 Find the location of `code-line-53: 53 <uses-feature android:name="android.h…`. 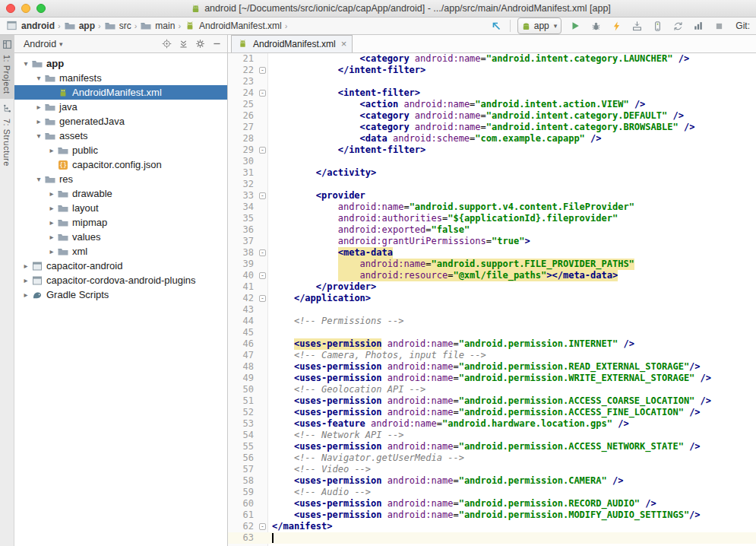

code-line-53: 53 <uses-feature android:name="android.h… is located at coordinates (492, 424).